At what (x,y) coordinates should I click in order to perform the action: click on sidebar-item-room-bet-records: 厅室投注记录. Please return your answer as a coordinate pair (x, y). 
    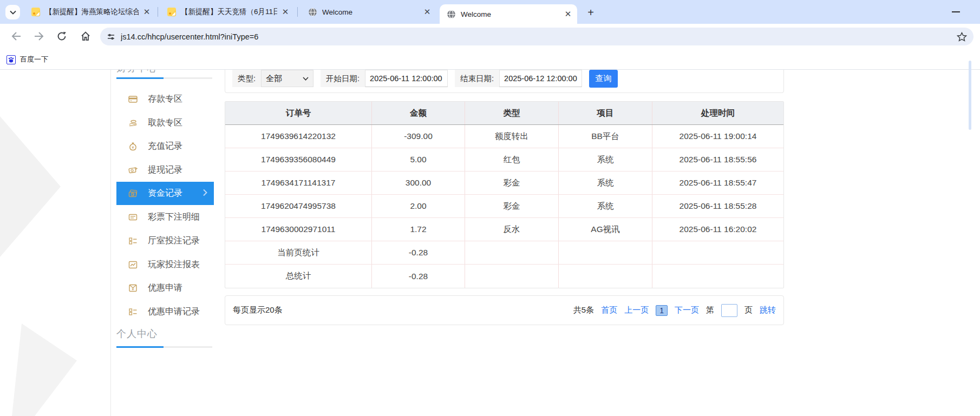
    Looking at the image, I should click on (165, 241).